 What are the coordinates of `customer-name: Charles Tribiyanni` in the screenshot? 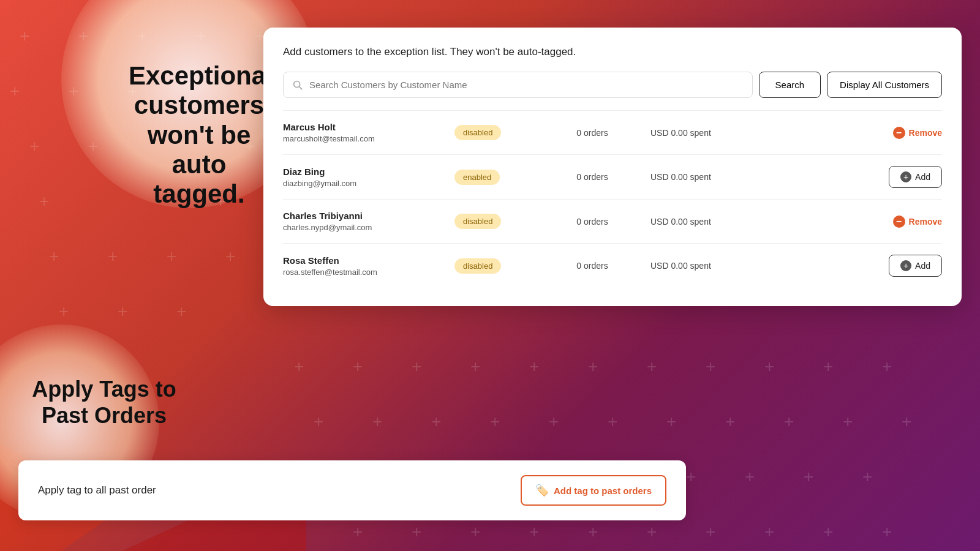 It's located at (363, 216).